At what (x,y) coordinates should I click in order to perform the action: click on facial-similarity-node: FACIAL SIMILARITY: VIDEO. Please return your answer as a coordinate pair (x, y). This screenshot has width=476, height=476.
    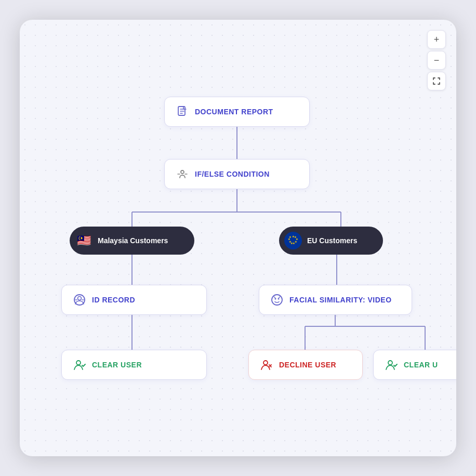
    Looking at the image, I should click on (336, 300).